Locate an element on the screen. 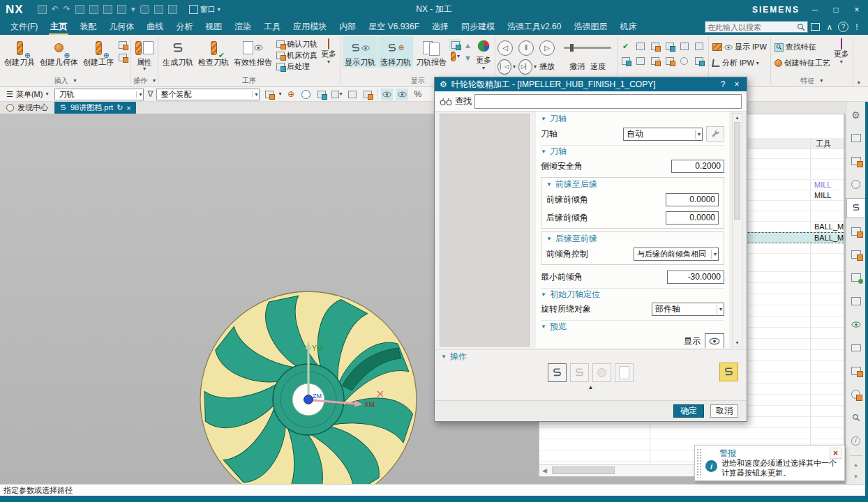 The width and height of the screenshot is (868, 502). minimize-button: ─ is located at coordinates (815, 10).